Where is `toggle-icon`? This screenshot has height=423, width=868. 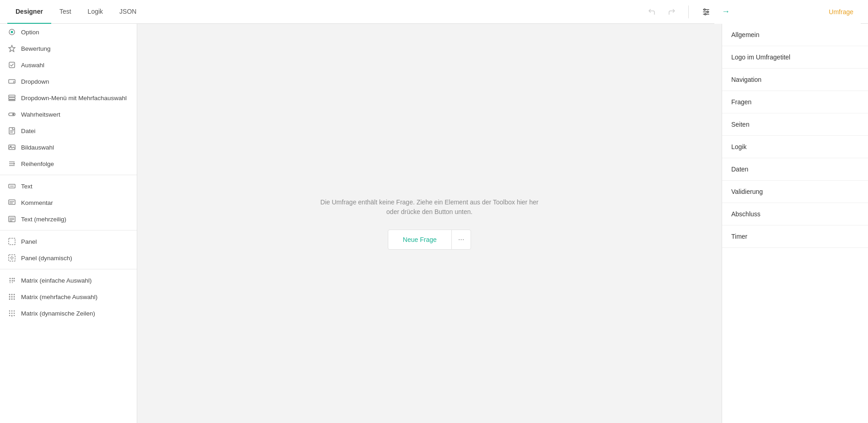 toggle-icon is located at coordinates (12, 114).